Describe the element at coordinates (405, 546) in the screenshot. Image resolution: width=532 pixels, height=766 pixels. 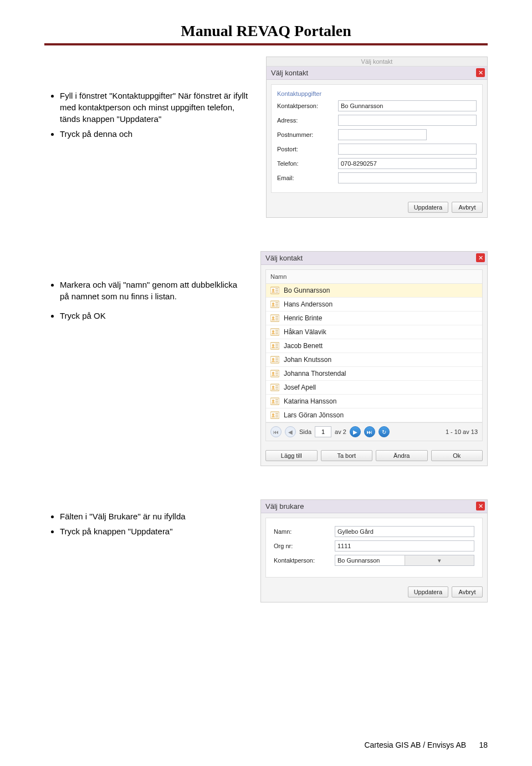
I see `orgnr-input` at that location.